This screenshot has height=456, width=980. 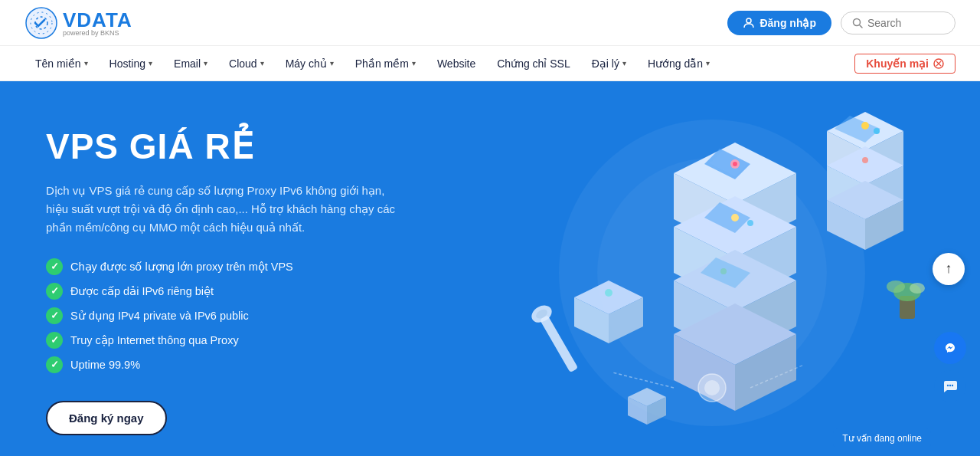 I want to click on login-button: Đăng nhập, so click(x=779, y=23).